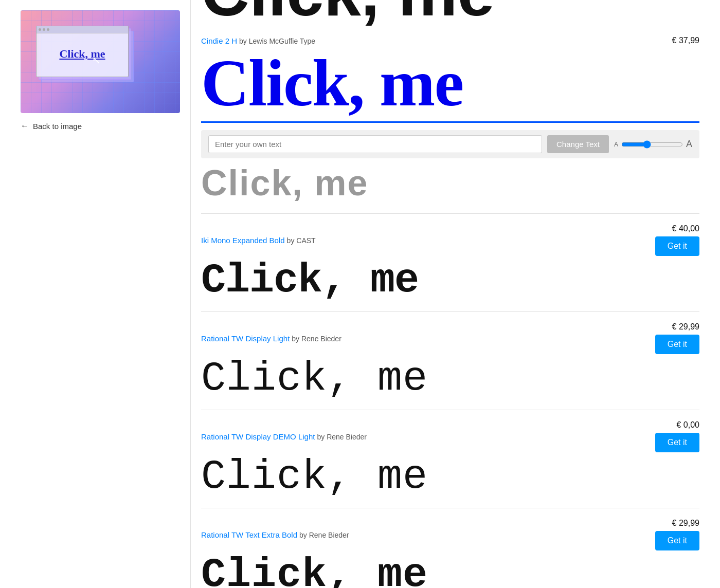 The height and width of the screenshot is (588, 720). Describe the element at coordinates (677, 436) in the screenshot. I see `font-price-action-2: € 0,00 Get it` at that location.